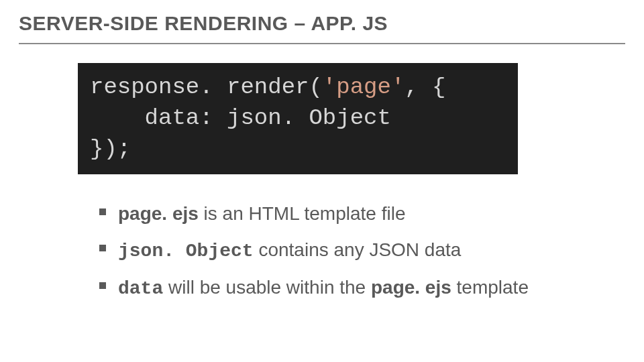  Describe the element at coordinates (358, 249) in the screenshot. I see `bullet-text: contains any JSON data` at that location.